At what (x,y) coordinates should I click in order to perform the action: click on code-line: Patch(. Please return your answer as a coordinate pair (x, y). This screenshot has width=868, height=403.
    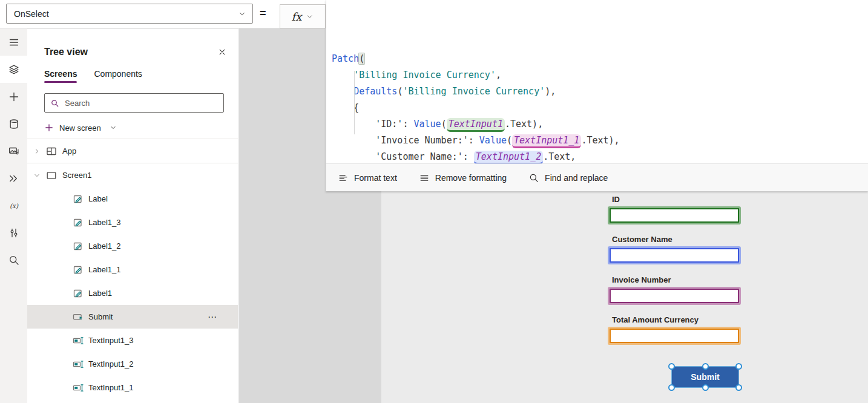
    Looking at the image, I should click on (600, 59).